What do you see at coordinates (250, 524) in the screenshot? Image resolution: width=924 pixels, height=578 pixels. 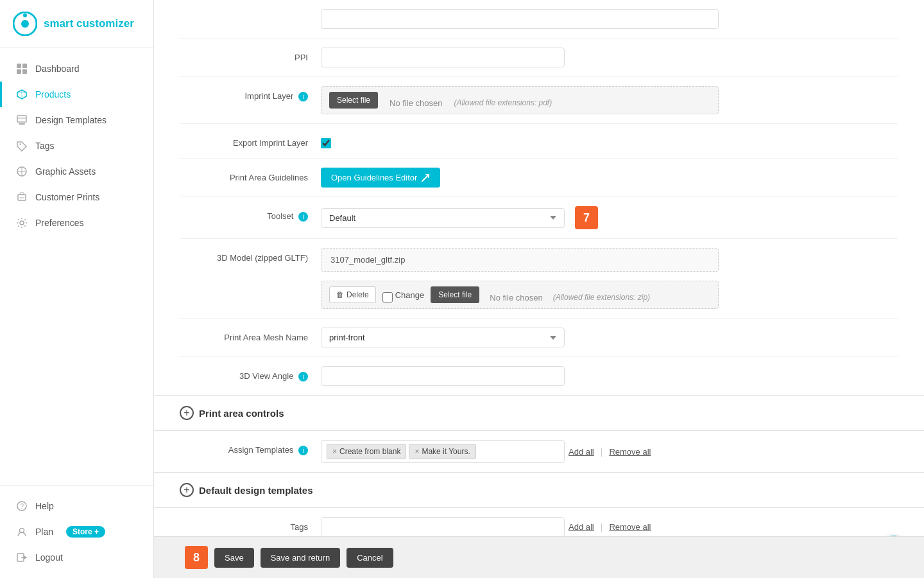 I see `tags-label: Tags` at bounding box center [250, 524].